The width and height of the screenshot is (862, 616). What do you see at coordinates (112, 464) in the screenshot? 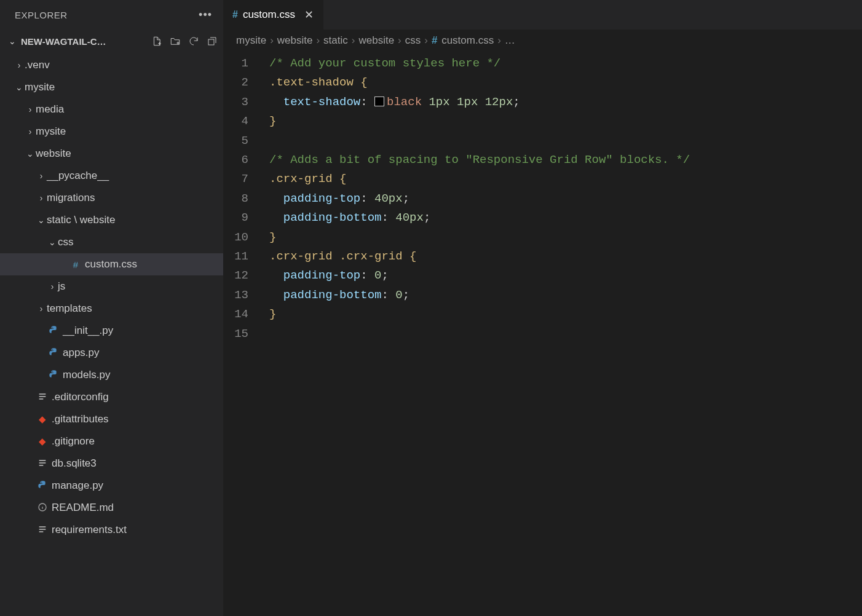
I see `file-row: db.sqlite3` at bounding box center [112, 464].